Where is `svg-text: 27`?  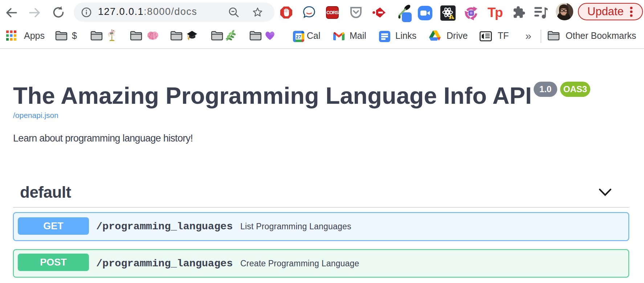 svg-text: 27 is located at coordinates (298, 37).